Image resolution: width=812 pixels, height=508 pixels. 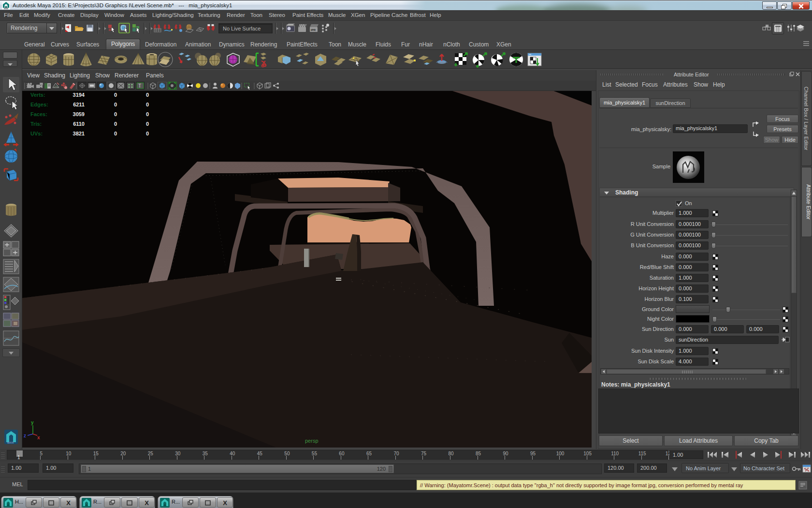 What do you see at coordinates (79, 134) in the screenshot?
I see `svg-text: 3821` at bounding box center [79, 134].